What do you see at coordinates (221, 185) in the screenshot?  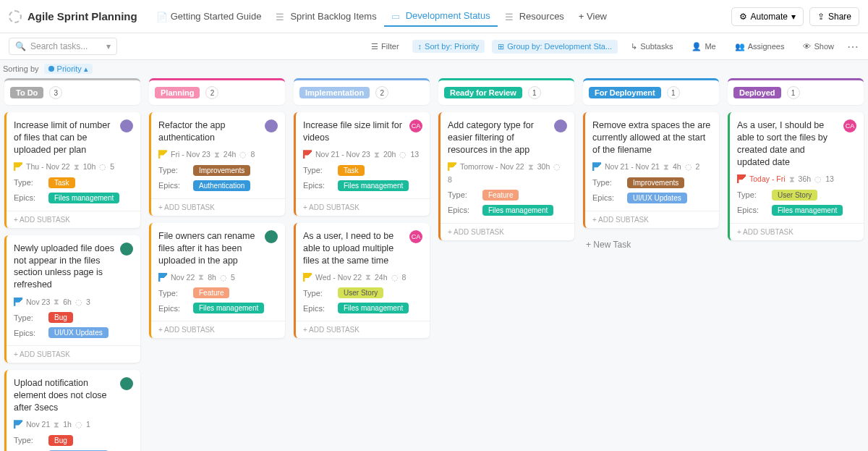 I see `epic-tag: Authentication` at bounding box center [221, 185].